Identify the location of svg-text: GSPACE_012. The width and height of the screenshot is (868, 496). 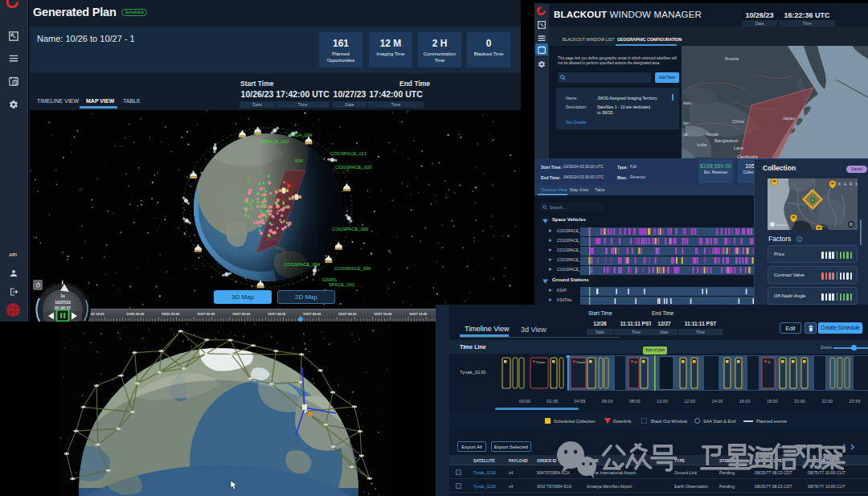
(275, 141).